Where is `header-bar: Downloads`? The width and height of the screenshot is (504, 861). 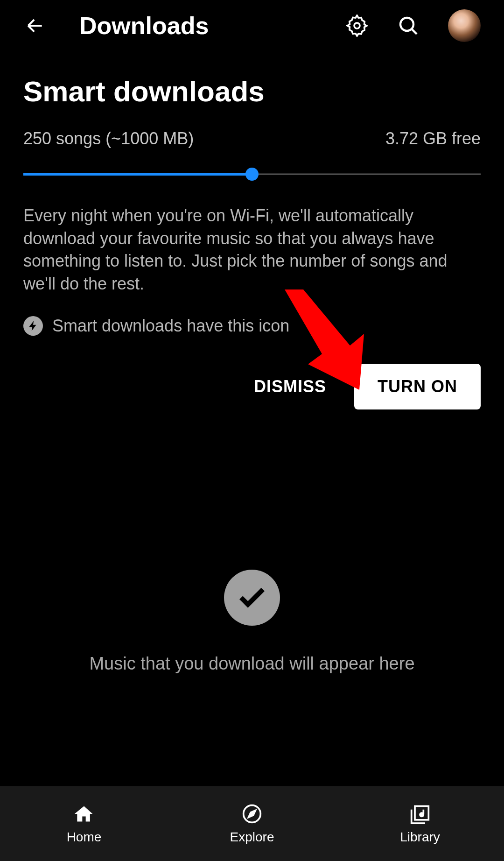 header-bar: Downloads is located at coordinates (252, 26).